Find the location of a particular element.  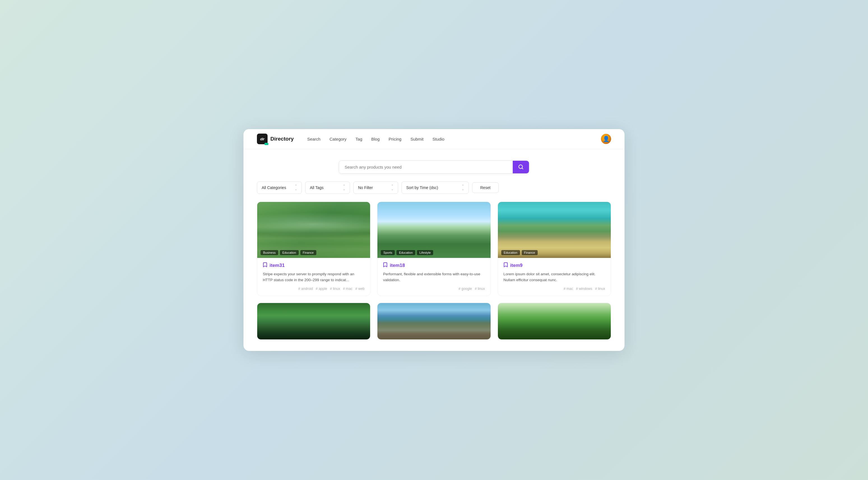

card-image-item9: EducationFinance is located at coordinates (555, 230).